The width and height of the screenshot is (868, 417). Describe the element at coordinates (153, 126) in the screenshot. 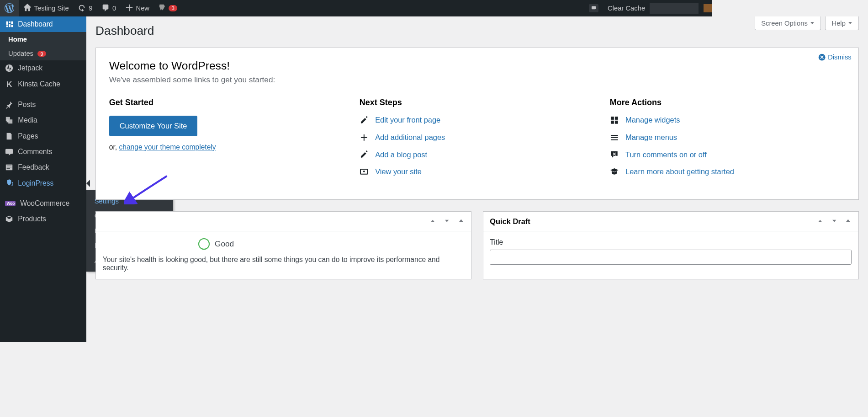

I see `customize-site-button: Customize Your Site` at that location.